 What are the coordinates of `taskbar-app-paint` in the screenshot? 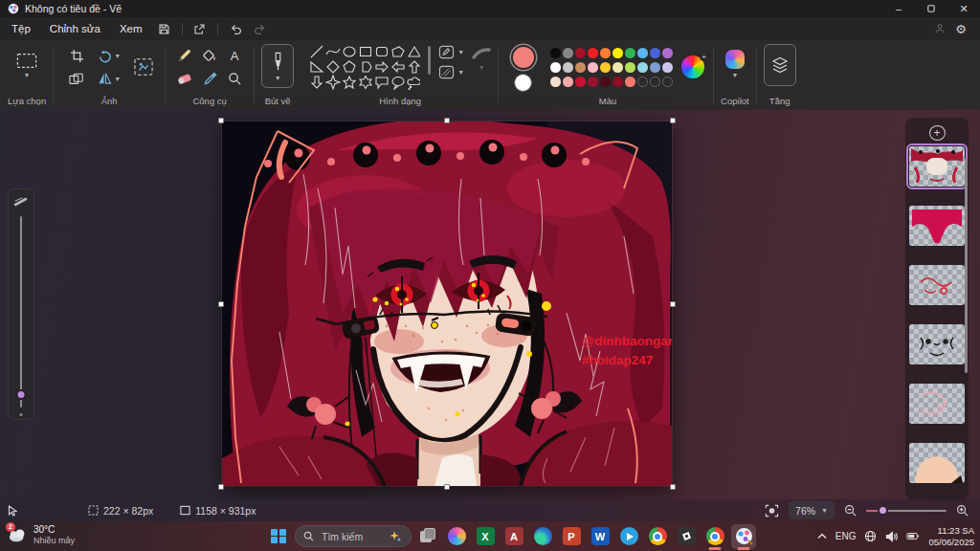 It's located at (744, 537).